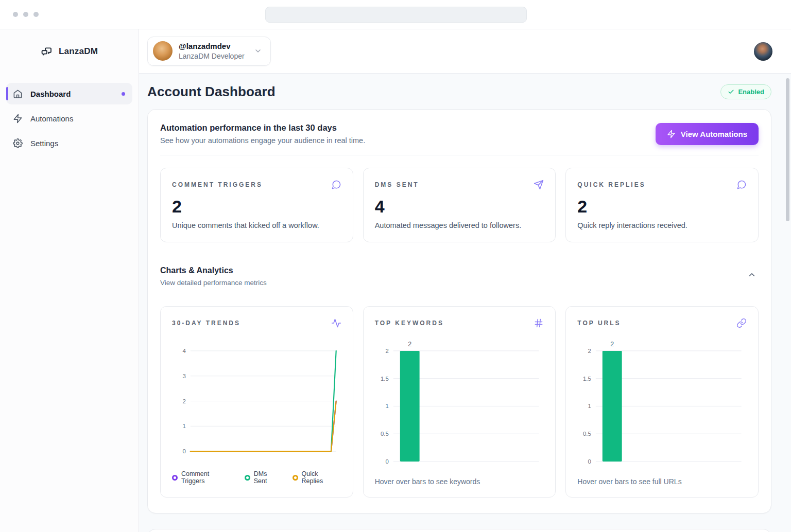  What do you see at coordinates (206, 323) in the screenshot?
I see `chart-title: 30-DAY TRENDS` at bounding box center [206, 323].